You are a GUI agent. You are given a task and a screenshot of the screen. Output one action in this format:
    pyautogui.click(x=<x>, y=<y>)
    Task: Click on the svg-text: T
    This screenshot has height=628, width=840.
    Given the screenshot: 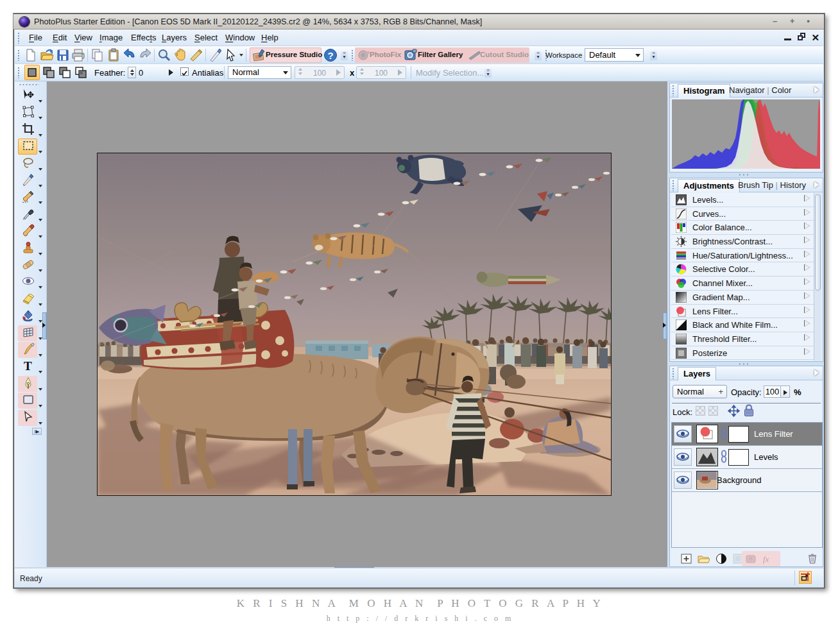 What is the action you would take?
    pyautogui.click(x=28, y=366)
    